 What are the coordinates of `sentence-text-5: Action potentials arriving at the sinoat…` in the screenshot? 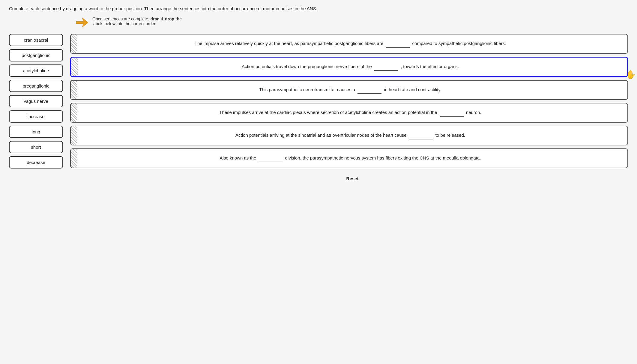 It's located at (349, 135).